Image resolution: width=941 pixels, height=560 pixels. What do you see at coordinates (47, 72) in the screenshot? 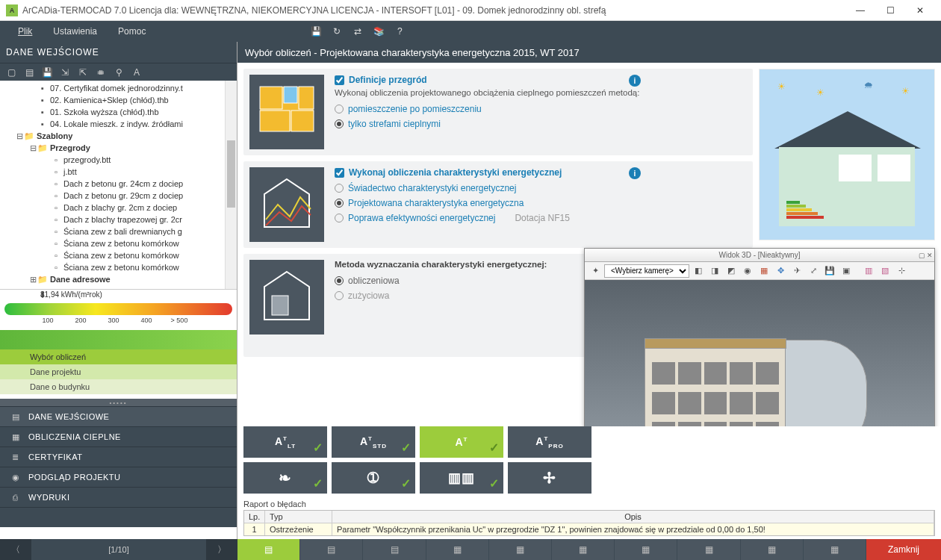
I see `save2-icon: 💾` at bounding box center [47, 72].